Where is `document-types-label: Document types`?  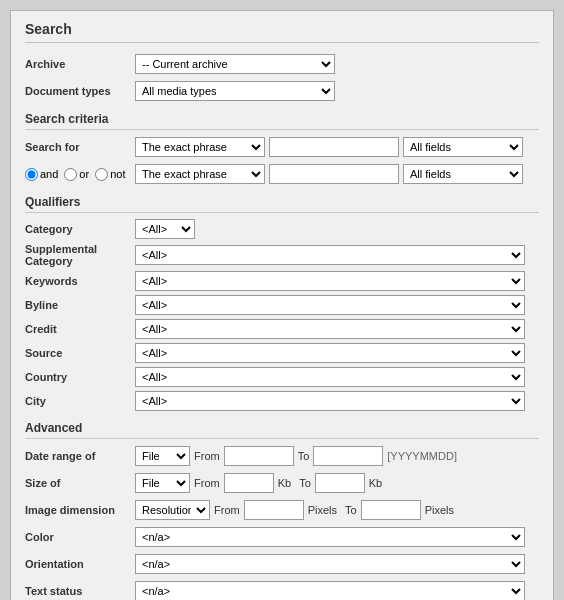
document-types-label: Document types is located at coordinates (80, 91).